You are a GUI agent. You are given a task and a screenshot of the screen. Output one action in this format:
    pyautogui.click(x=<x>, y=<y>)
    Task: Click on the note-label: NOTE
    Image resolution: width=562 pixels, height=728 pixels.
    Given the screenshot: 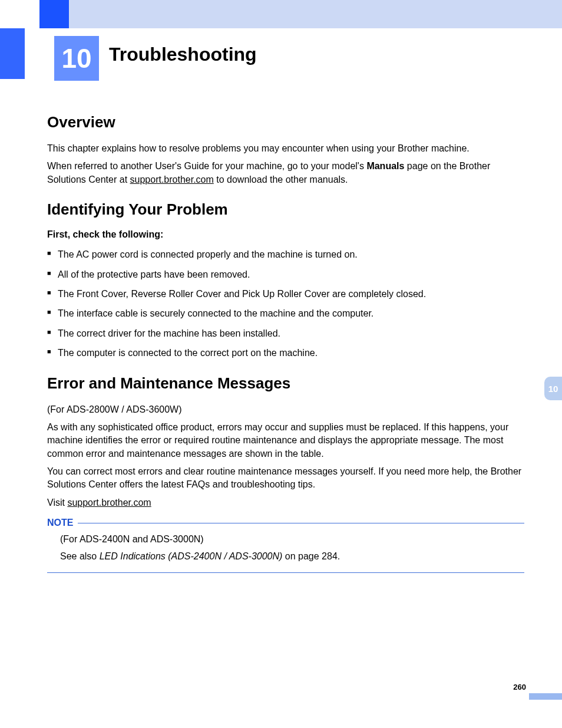 What is the action you would take?
    pyautogui.click(x=60, y=523)
    